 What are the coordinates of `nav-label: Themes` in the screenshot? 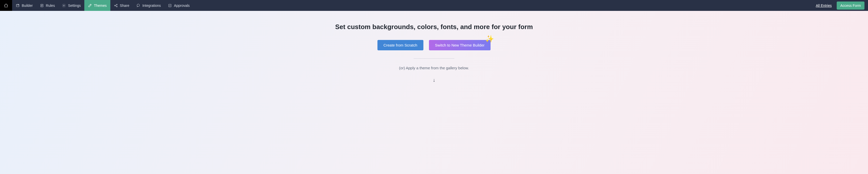 It's located at (100, 5).